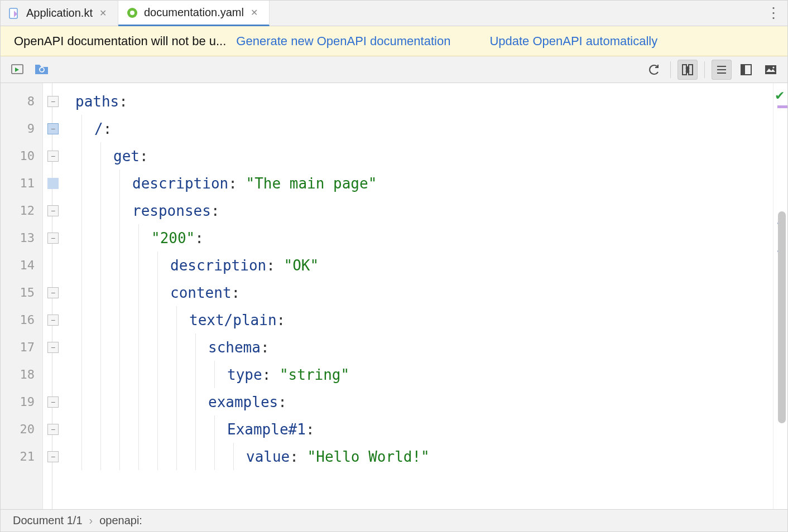 The image size is (788, 532). What do you see at coordinates (780, 96) in the screenshot?
I see `check-icon: ✔` at bounding box center [780, 96].